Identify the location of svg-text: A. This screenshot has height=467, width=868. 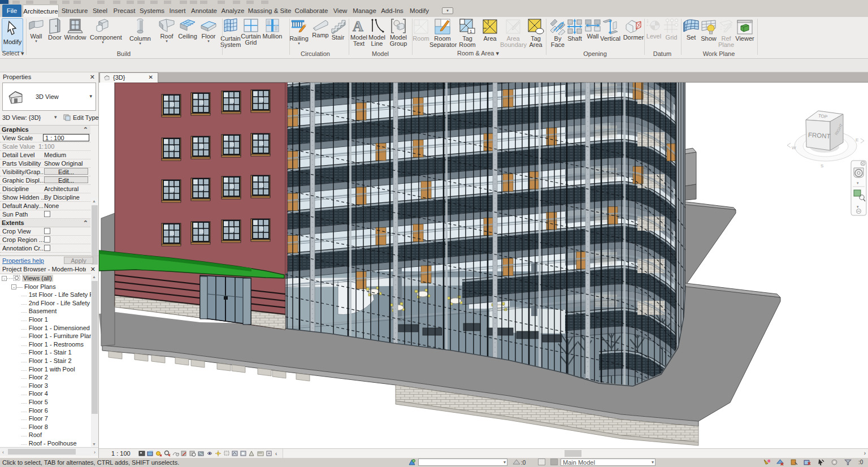
(358, 26).